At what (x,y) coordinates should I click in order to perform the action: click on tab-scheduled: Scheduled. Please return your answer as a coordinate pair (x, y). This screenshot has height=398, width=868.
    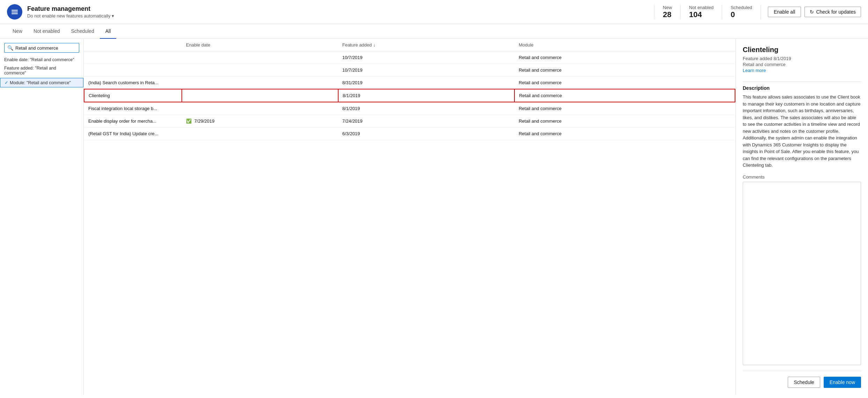
    Looking at the image, I should click on (83, 31).